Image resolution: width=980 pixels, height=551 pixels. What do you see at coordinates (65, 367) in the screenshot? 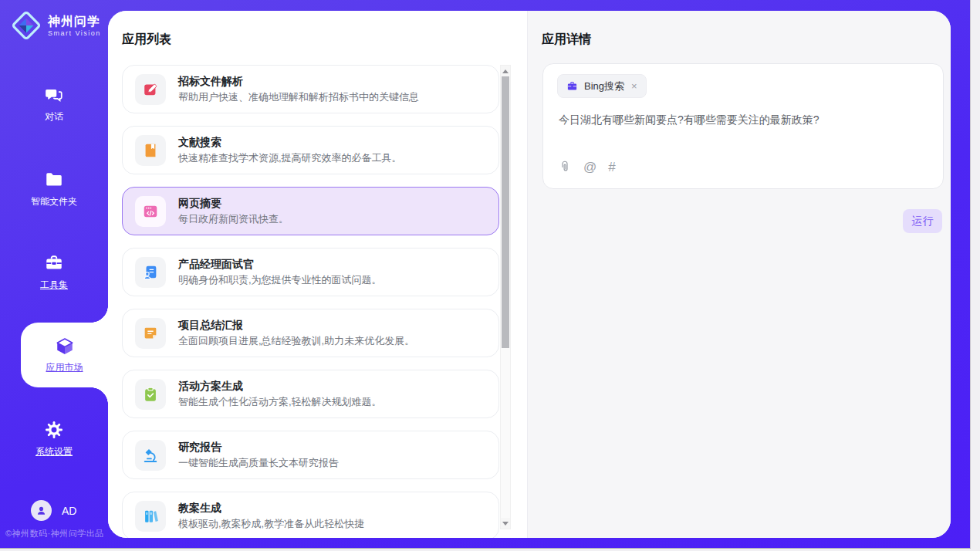
I see `sidebar-item-label: 应用市场` at bounding box center [65, 367].